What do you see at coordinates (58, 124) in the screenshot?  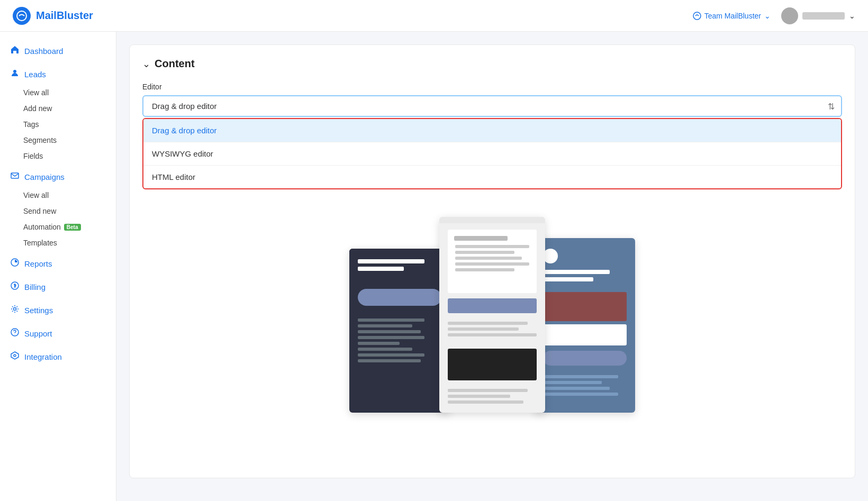 I see `sidebar-leads-tags: Tags` at bounding box center [58, 124].